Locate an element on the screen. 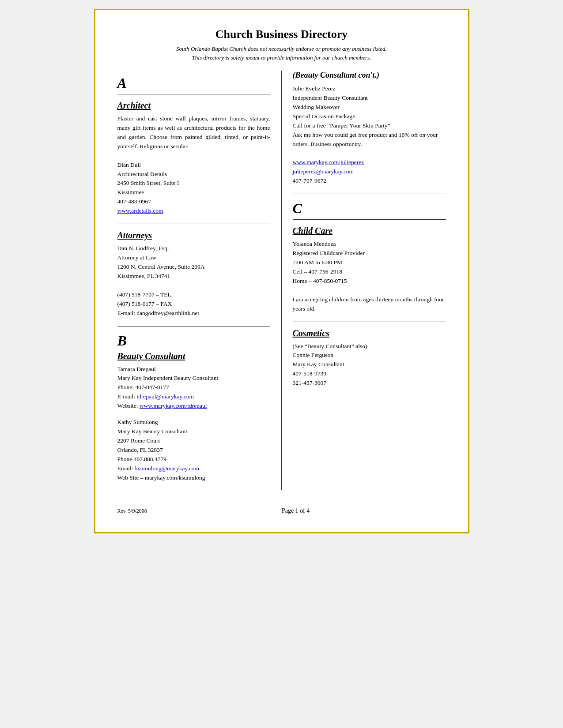 Image resolution: width=563 pixels, height=728 pixels. beauty-entry1-website: www.marykay.com/tdrepaul is located at coordinates (173, 406).